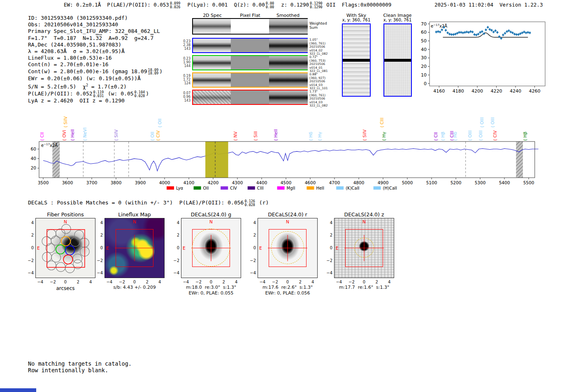 This screenshot has width=576, height=392. What do you see at coordinates (425, 84) in the screenshot?
I see `svg-text: 0` at bounding box center [425, 84].